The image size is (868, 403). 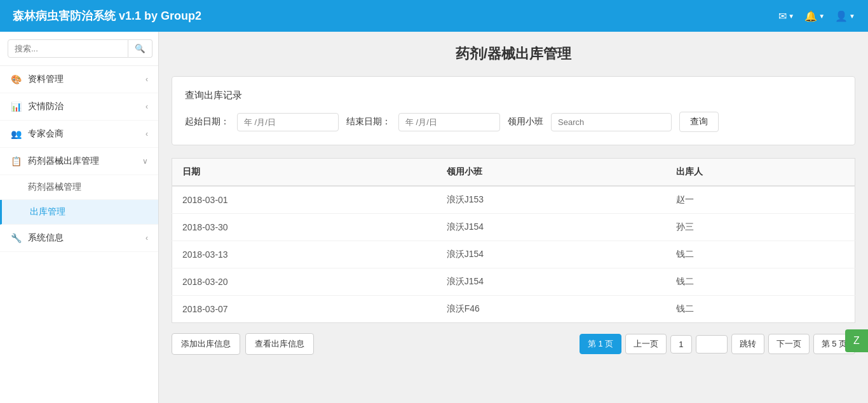 What do you see at coordinates (207, 122) in the screenshot?
I see `start-date-label: 起始日期：` at bounding box center [207, 122].